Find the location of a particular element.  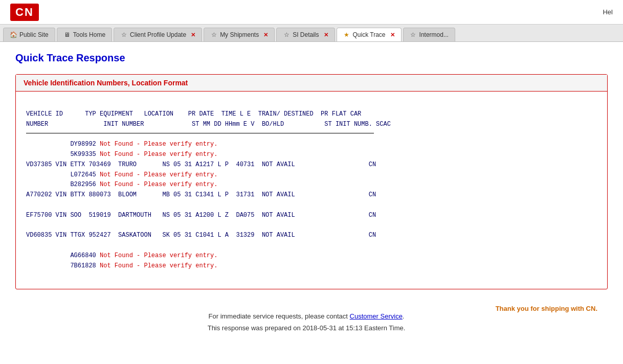

tab-tools-home: 🖥 Tools Home is located at coordinates (84, 35).